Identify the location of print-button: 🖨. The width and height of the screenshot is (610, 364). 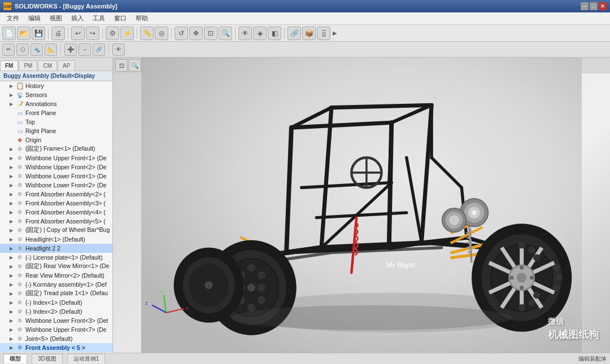
(58, 33).